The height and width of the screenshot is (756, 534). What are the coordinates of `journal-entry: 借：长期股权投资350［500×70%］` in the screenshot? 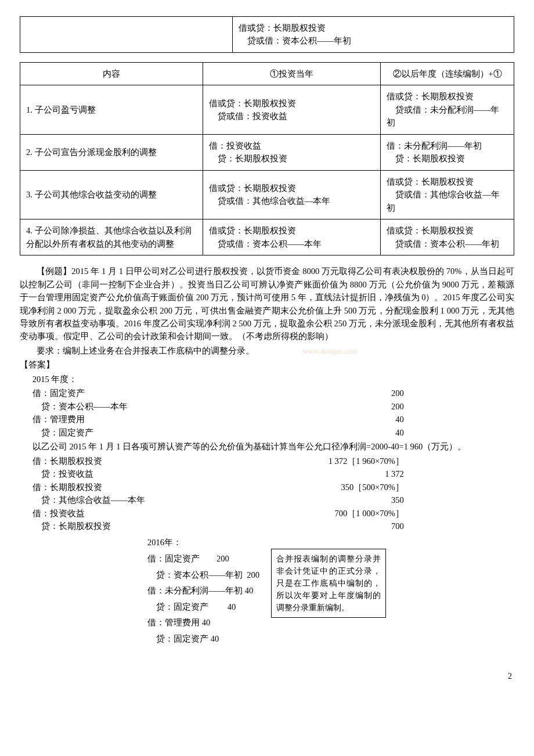 It's located at (218, 487).